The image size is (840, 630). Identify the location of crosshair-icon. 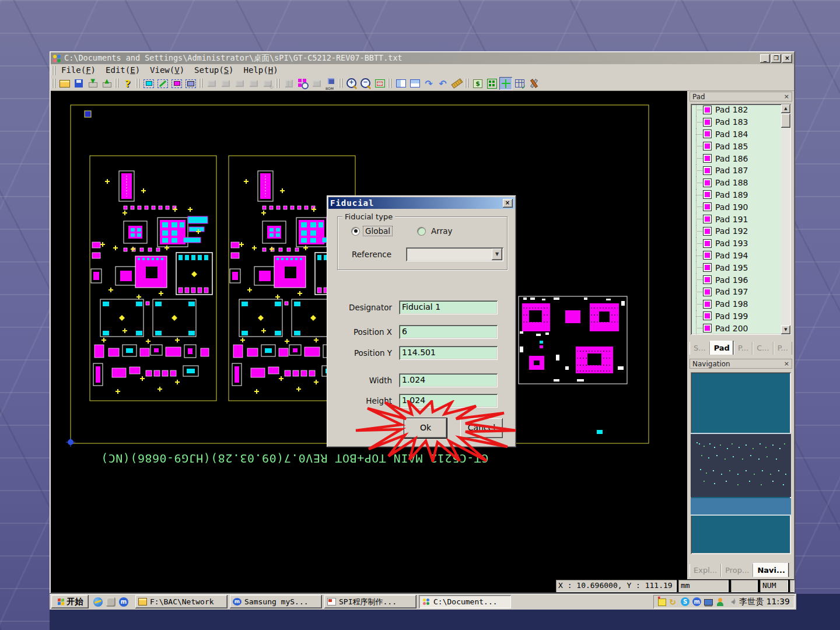
(506, 83).